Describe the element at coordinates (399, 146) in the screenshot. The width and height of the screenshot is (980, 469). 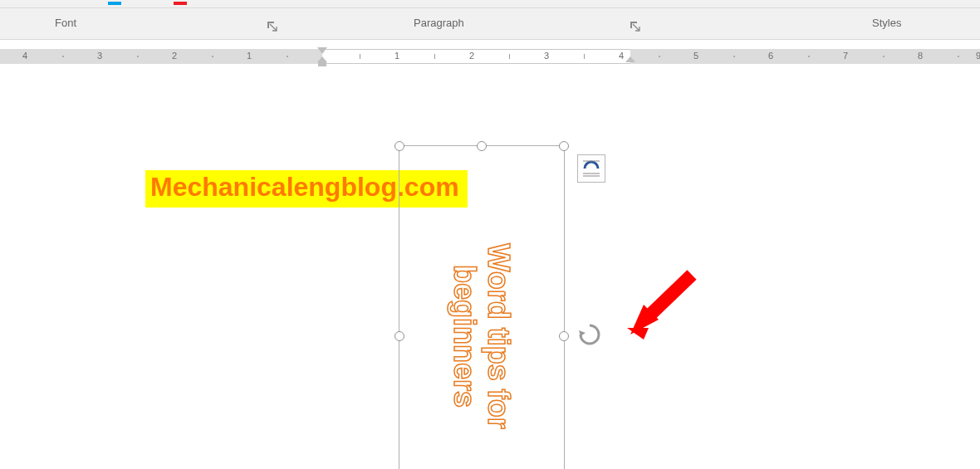
I see `resize-handle-top-left` at that location.